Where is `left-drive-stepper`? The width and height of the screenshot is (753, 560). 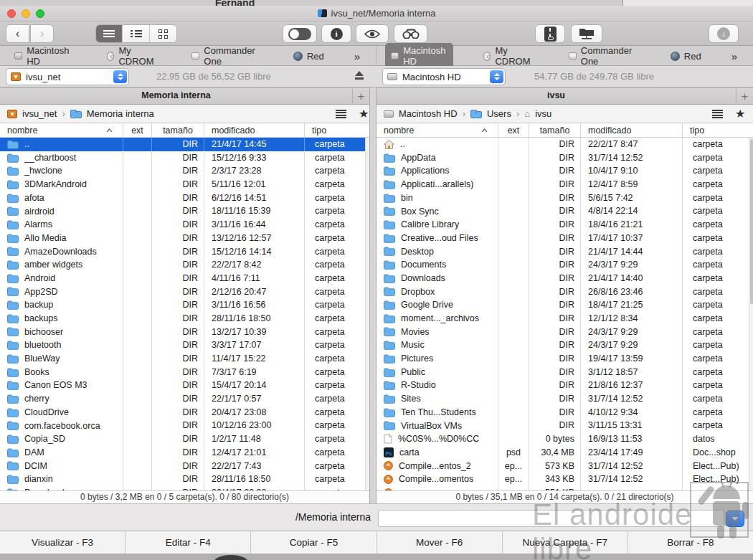
left-drive-stepper is located at coordinates (120, 77).